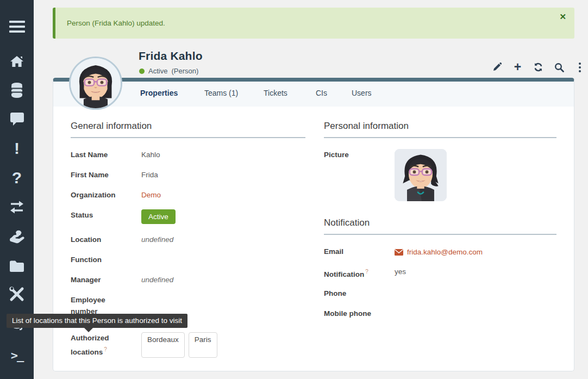 The width and height of the screenshot is (588, 379). Describe the element at coordinates (563, 17) in the screenshot. I see `close-icon: ✕` at that location.